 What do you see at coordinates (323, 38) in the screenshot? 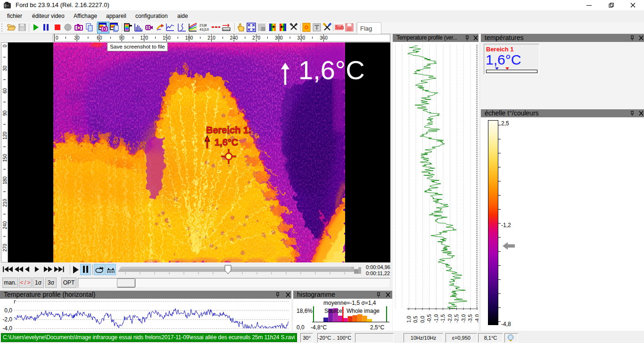
I see `svg-text: 360` at bounding box center [323, 38].